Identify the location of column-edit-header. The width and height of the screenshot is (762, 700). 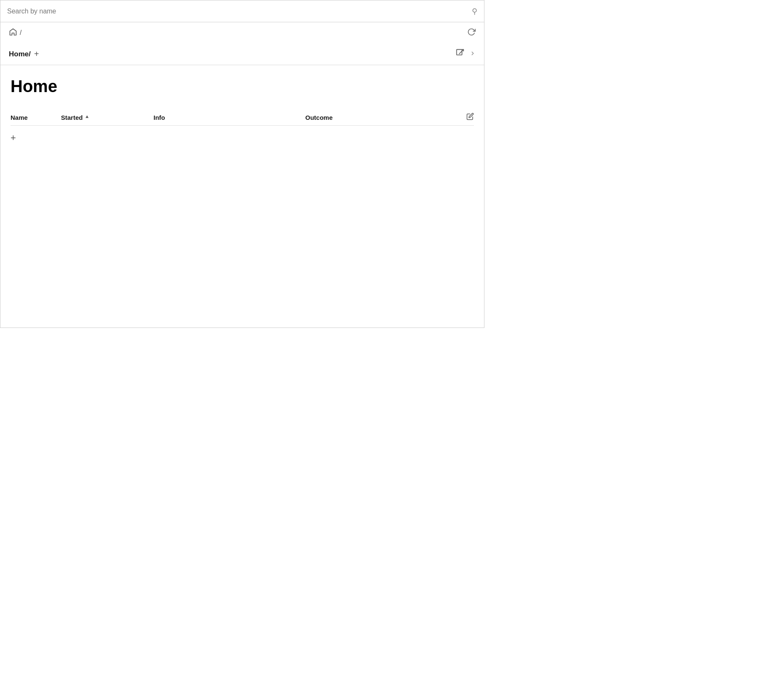
(466, 117).